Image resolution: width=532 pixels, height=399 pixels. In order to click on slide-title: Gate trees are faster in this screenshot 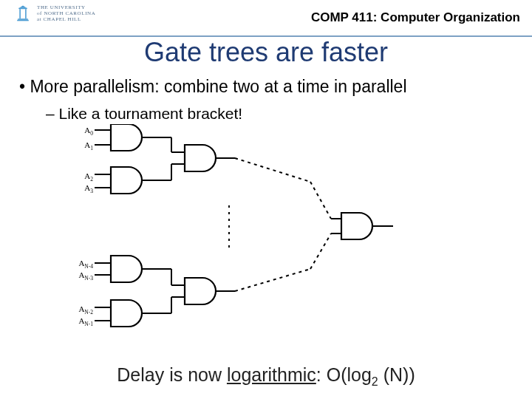, I will do `click(266, 52)`.